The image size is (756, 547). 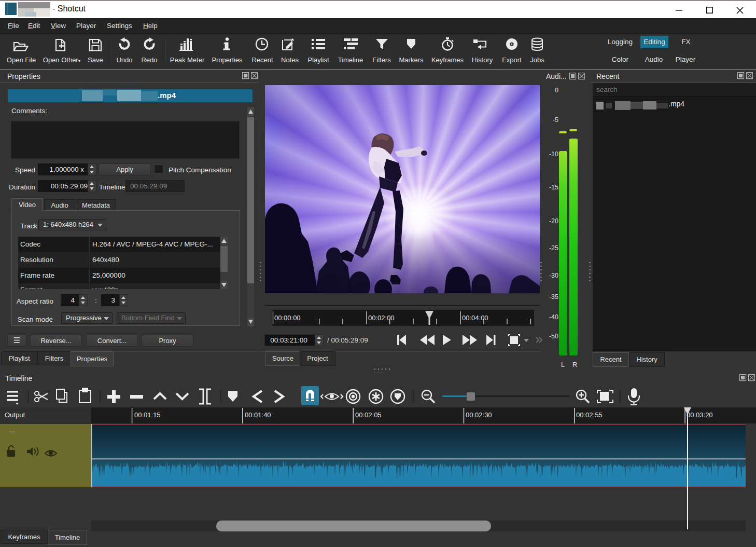 What do you see at coordinates (382, 318) in the screenshot?
I see `svg-text: 00:02:00` at bounding box center [382, 318].